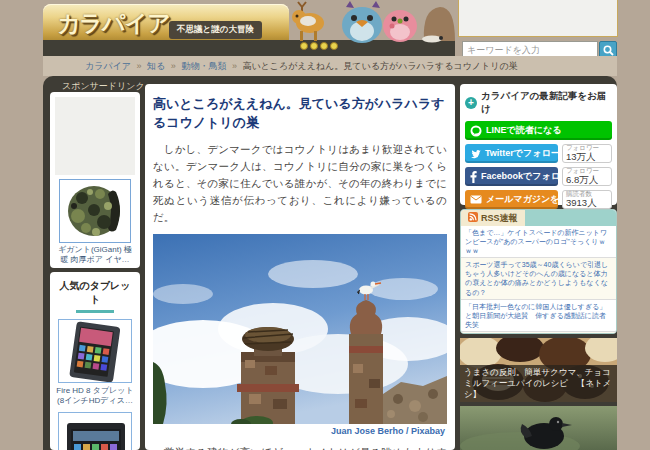 The height and width of the screenshot is (450, 650). I want to click on header-ad-placeholder, so click(538, 18).